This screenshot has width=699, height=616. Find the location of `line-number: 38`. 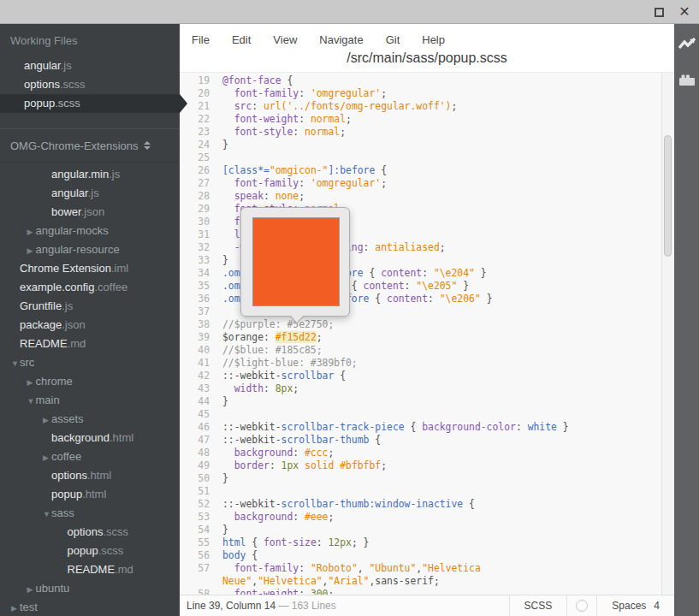

line-number: 38 is located at coordinates (195, 325).